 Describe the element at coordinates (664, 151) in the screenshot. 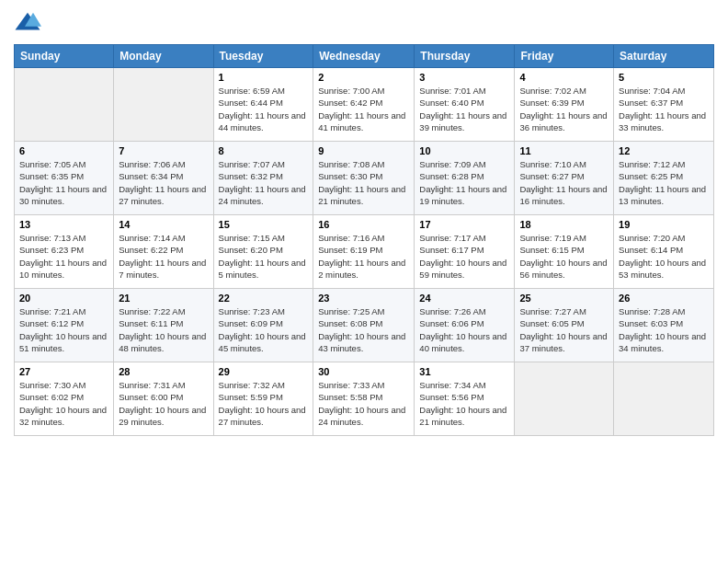

I see `day-number: 12` at that location.